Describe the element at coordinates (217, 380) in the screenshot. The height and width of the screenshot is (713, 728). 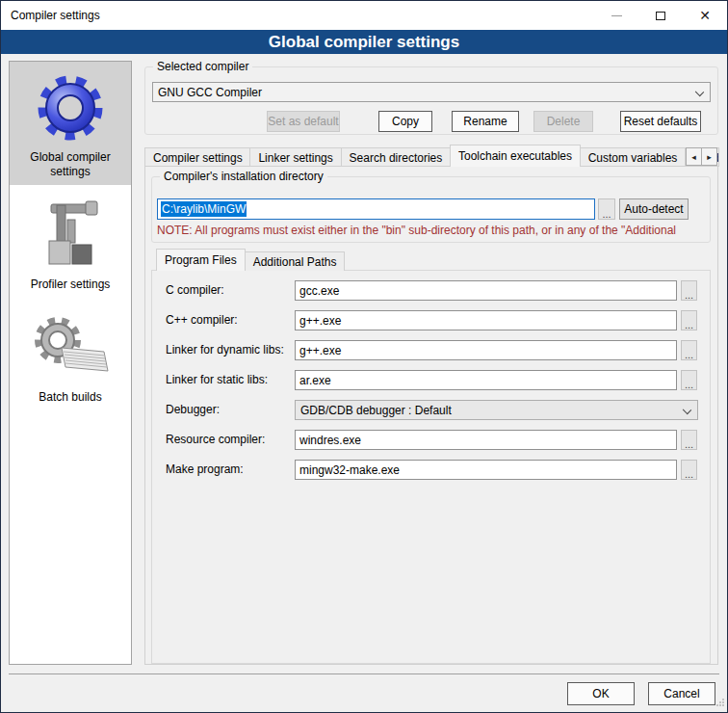
I see `field-label-static-linker: Linker for static libs:` at that location.